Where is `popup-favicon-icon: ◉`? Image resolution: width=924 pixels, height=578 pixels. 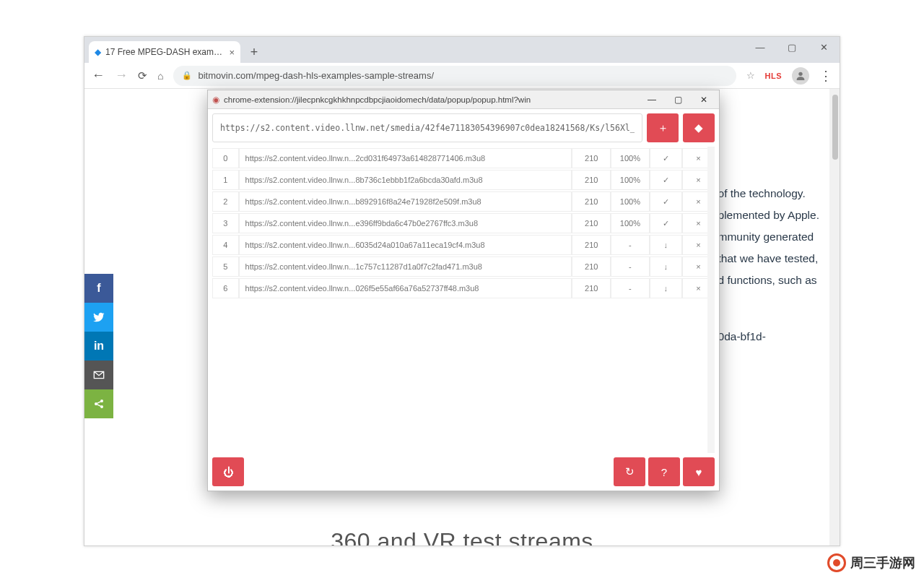 popup-favicon-icon: ◉ is located at coordinates (216, 100).